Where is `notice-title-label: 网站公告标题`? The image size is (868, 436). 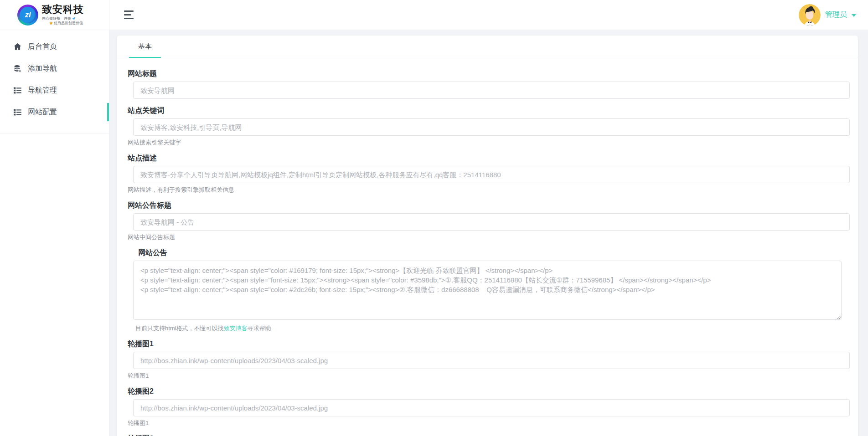
notice-title-label: 网站公告标题 is located at coordinates (489, 205).